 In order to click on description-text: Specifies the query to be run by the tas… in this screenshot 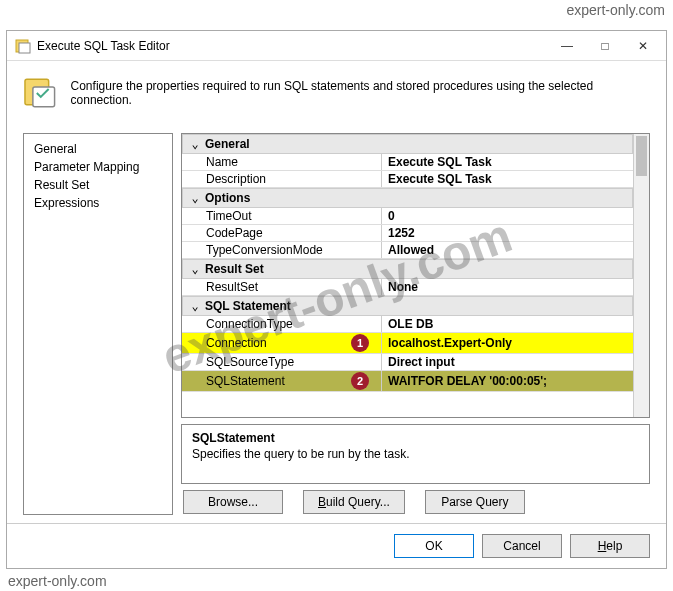, I will do `click(416, 454)`.